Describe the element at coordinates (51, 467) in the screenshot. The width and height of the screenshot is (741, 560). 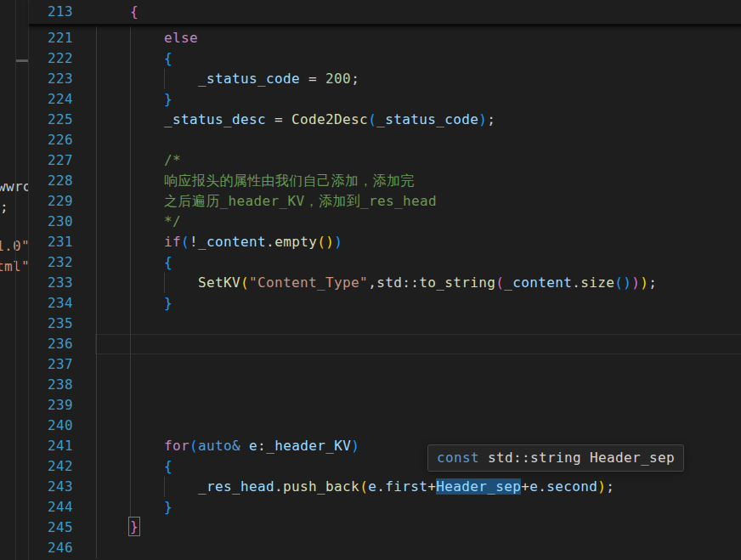
I see `line-number: 242` at that location.